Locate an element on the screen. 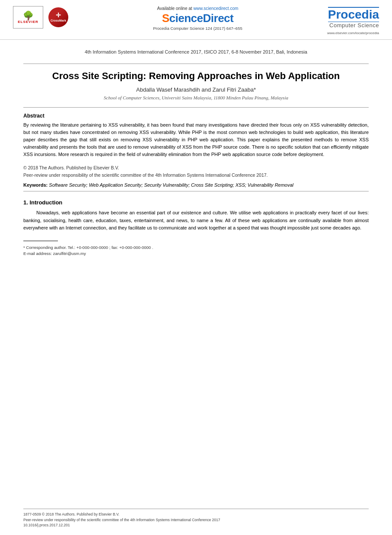  footnote-section: * Corresponding author. Tel.: +0-000-000… is located at coordinates (196, 251).